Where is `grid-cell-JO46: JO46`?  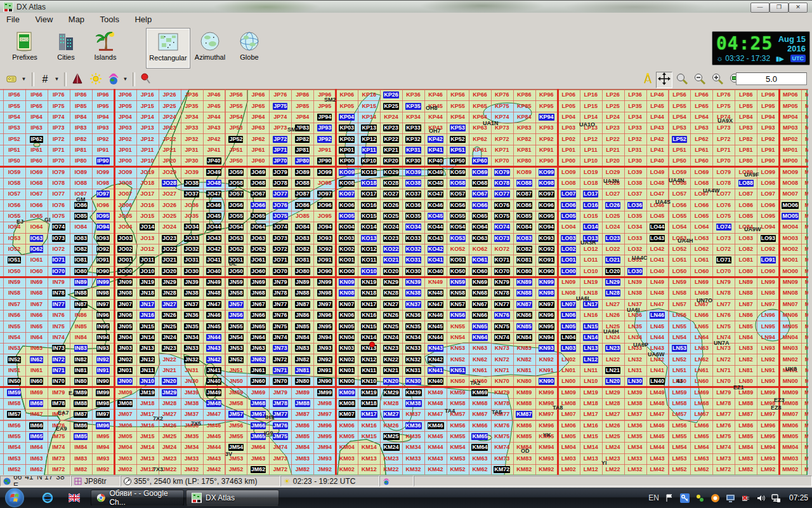
grid-cell-JO46: JO46 is located at coordinates (214, 206).